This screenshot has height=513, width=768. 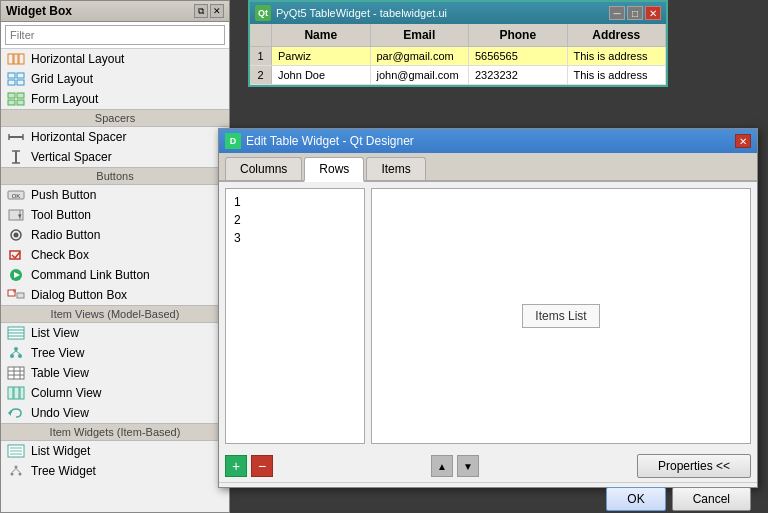 What do you see at coordinates (236, 466) in the screenshot?
I see `add-row-button: +` at bounding box center [236, 466].